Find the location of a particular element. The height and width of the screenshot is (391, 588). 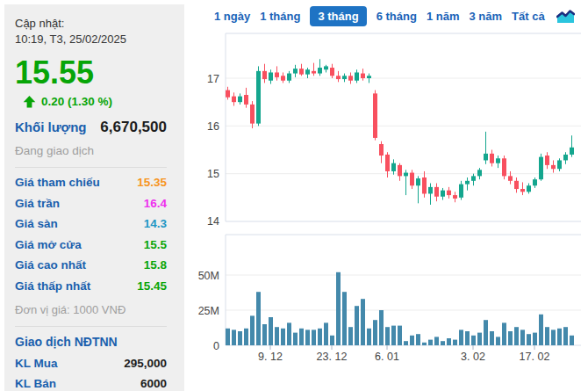

foreign-sell-value: 6000 is located at coordinates (154, 383).